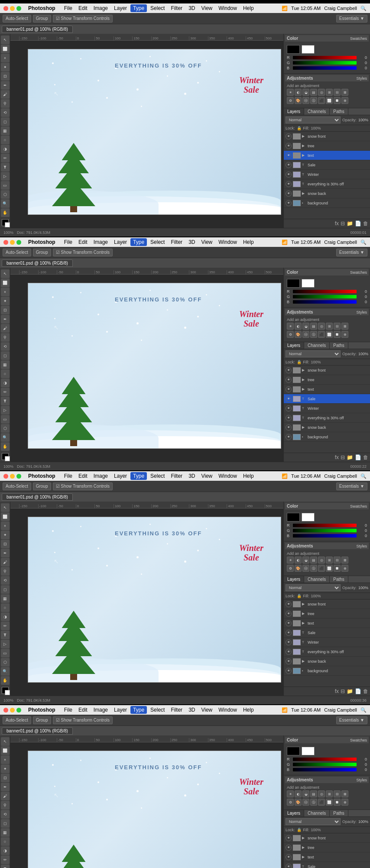  I want to click on crop-tool: ⊡, so click(5, 544).